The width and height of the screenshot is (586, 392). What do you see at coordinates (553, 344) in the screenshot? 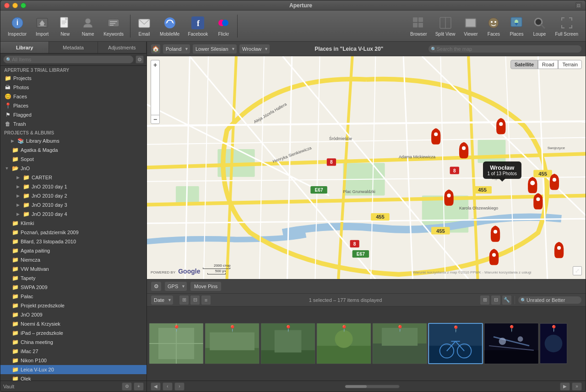
I see `film-thumb-8: 📍` at bounding box center [553, 344].